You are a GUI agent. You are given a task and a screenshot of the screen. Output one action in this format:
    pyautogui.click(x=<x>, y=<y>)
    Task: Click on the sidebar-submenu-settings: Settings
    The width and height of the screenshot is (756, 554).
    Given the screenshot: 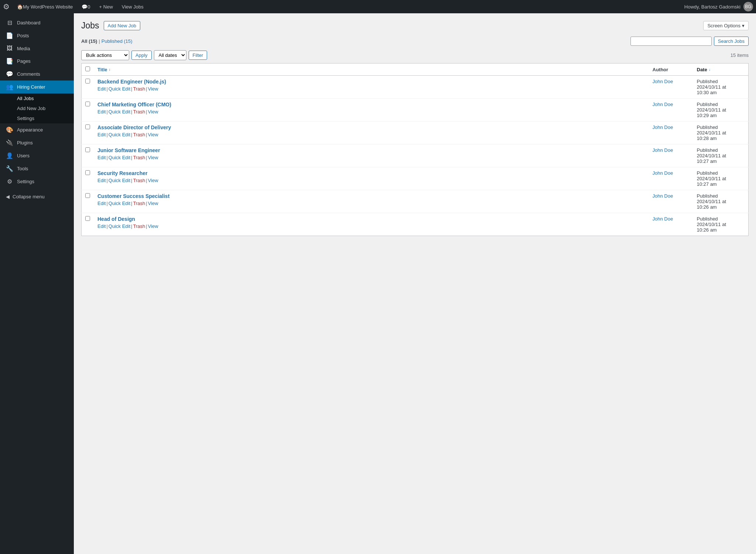 What is the action you would take?
    pyautogui.click(x=37, y=118)
    